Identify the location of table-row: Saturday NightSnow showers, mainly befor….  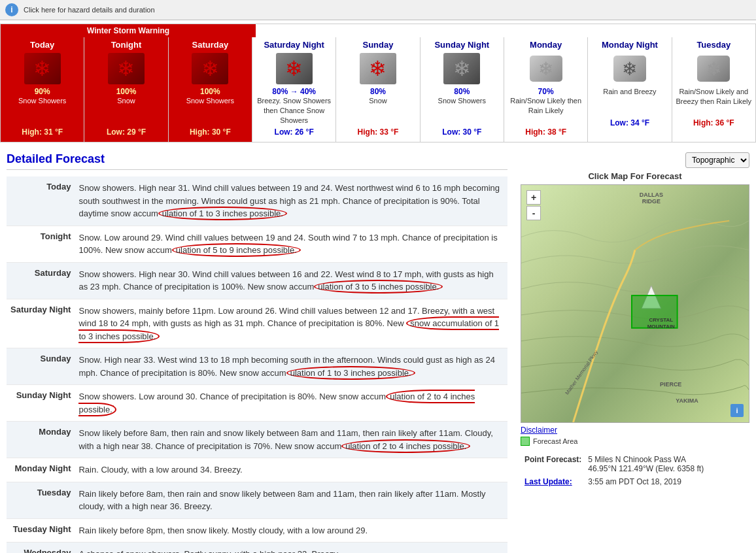
(257, 324).